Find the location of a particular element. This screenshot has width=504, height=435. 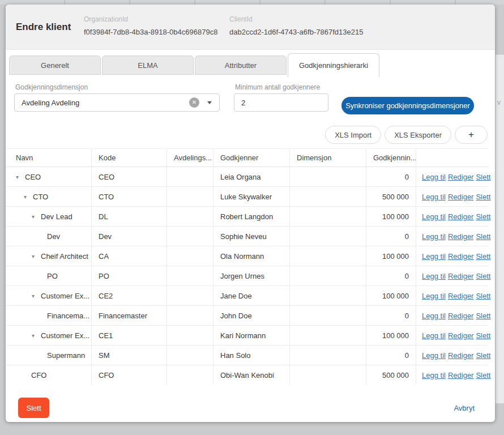

cancel-link: Avbryt is located at coordinates (464, 408).